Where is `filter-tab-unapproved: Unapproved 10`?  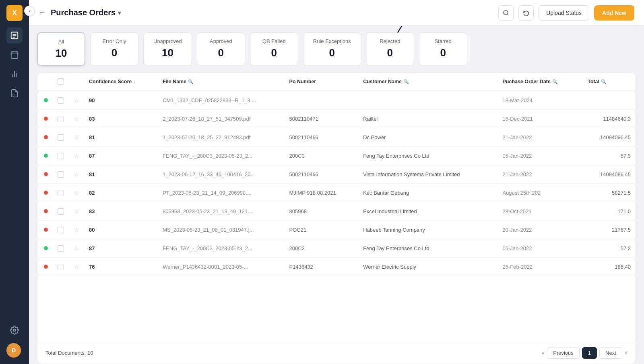
filter-tab-unapproved: Unapproved 10 is located at coordinates (167, 49).